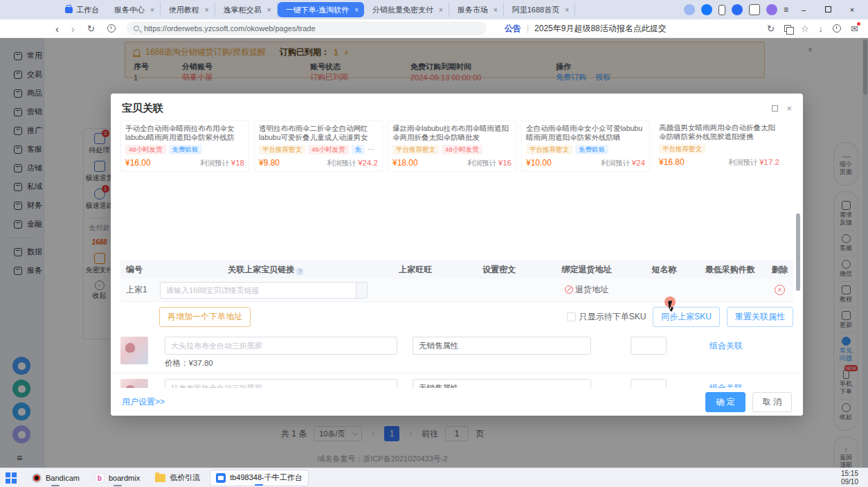 This screenshot has height=487, width=868. I want to click on history-icon, so click(111, 28).